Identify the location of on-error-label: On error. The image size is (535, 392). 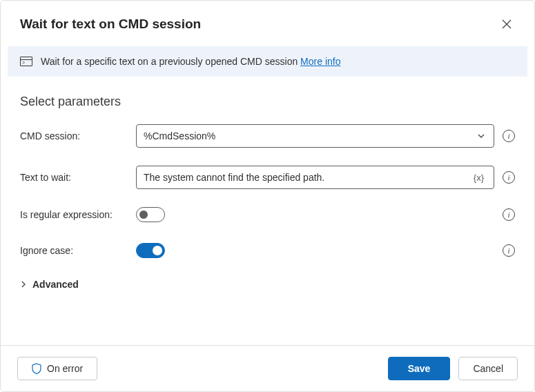
(65, 369).